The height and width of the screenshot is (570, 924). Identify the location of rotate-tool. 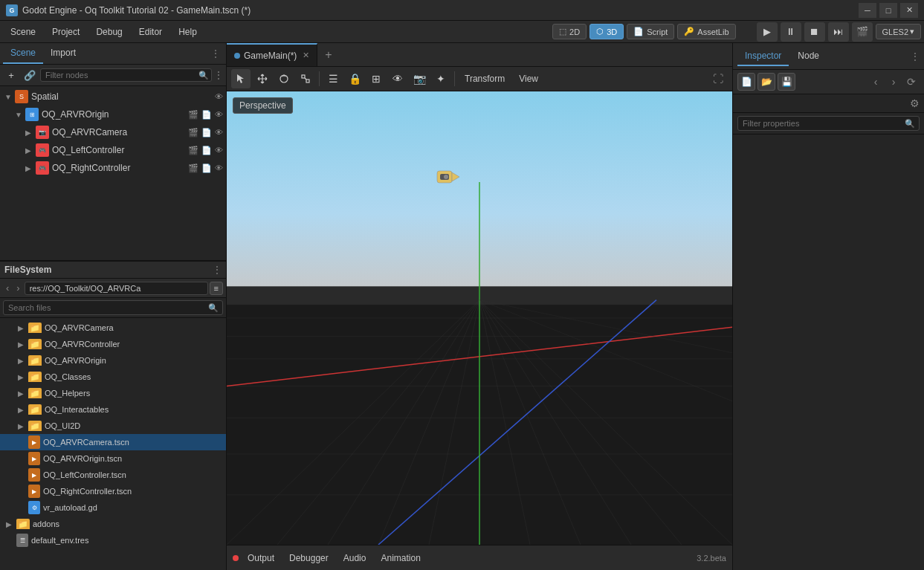
(284, 79).